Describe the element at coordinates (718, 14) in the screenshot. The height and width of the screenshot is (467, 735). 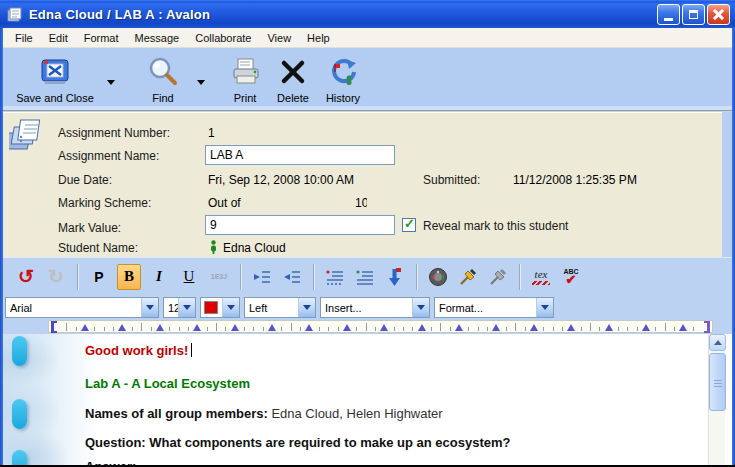
I see `close-button` at that location.